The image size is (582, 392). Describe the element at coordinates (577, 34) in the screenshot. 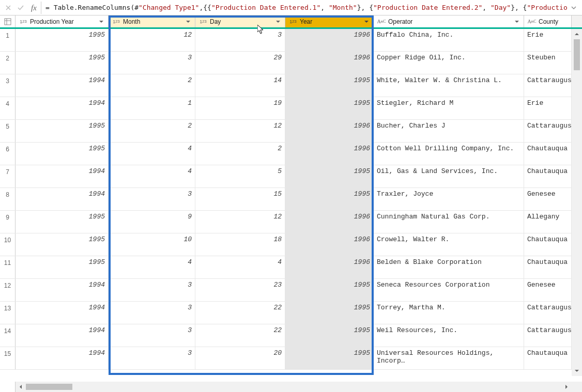

I see `scroll-up-arrow` at that location.